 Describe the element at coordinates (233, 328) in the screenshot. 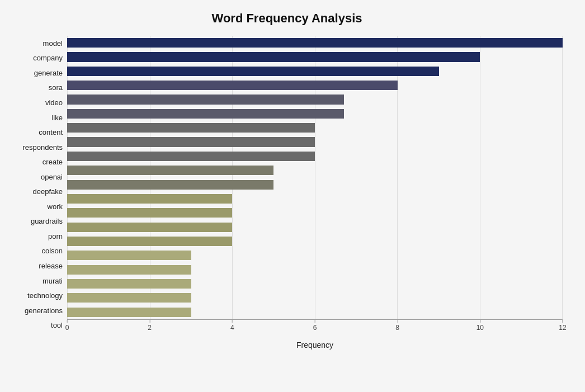

I see `x-tick-label: 4` at that location.